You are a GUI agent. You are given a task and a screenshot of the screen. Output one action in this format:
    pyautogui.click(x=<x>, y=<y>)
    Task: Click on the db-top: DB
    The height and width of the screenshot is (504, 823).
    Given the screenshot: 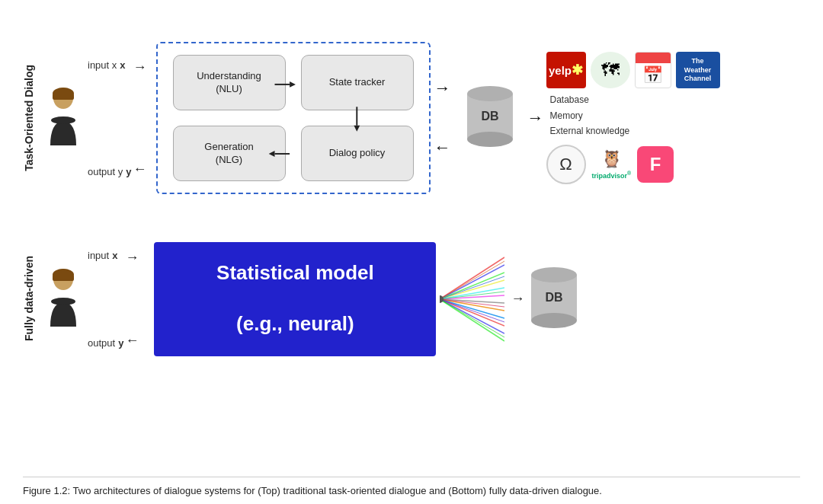 What is the action you would take?
    pyautogui.click(x=490, y=118)
    